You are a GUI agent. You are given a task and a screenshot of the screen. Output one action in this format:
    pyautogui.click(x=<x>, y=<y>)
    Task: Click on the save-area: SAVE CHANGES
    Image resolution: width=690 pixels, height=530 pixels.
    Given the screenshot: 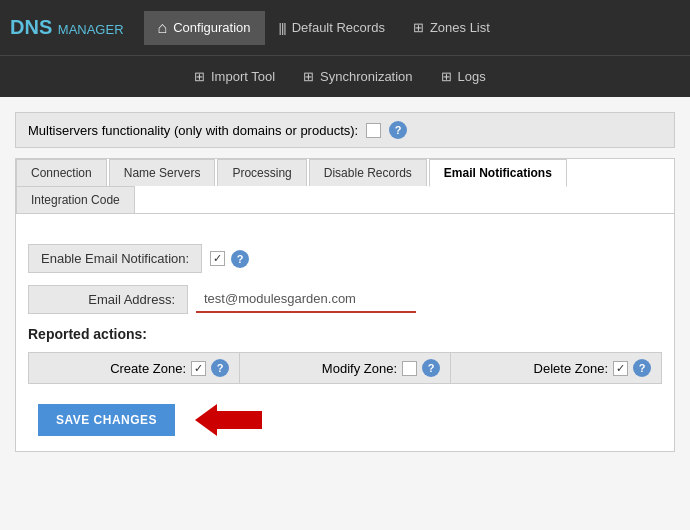 What is the action you would take?
    pyautogui.click(x=345, y=420)
    